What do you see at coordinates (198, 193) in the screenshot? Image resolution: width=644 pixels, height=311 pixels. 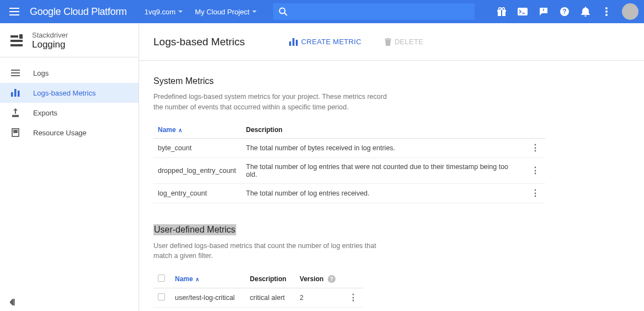 I see `metric-name: log_entry_count` at bounding box center [198, 193].